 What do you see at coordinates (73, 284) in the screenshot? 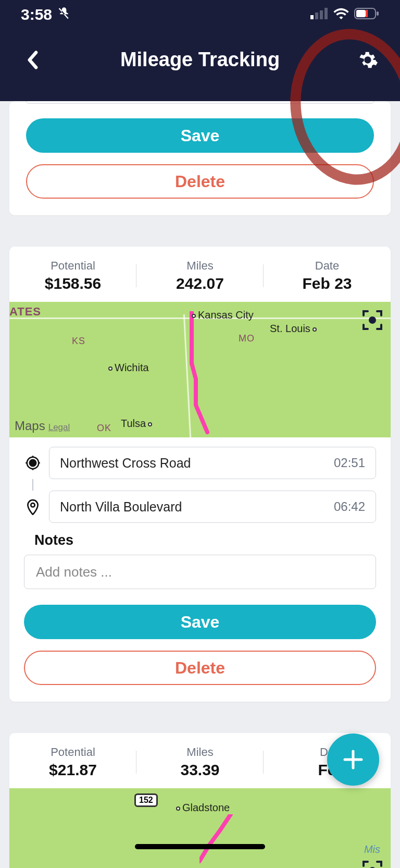
I see `potential-value: $158.56` at bounding box center [73, 284].